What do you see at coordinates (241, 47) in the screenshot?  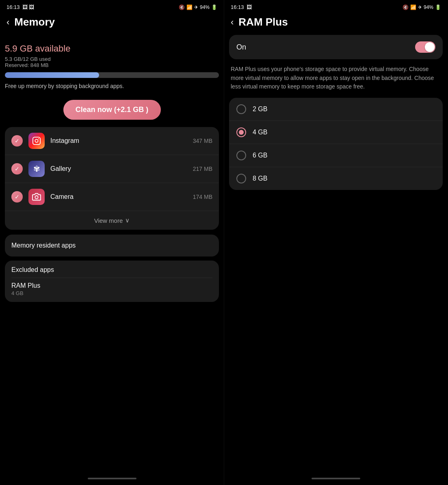 I see `toggle-label: On` at bounding box center [241, 47].